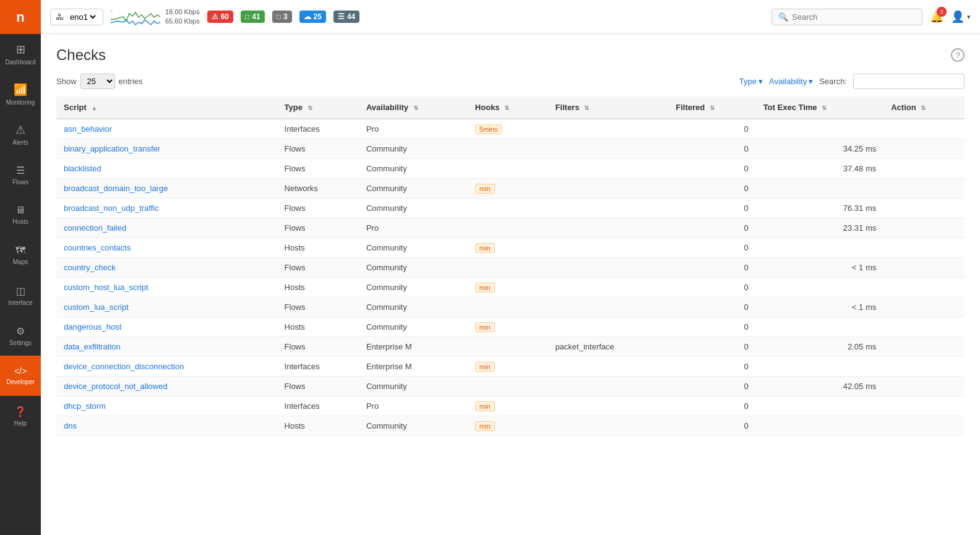 The image size is (980, 535). Describe the element at coordinates (167, 406) in the screenshot. I see `cell-script: dhcp_storm` at that location.